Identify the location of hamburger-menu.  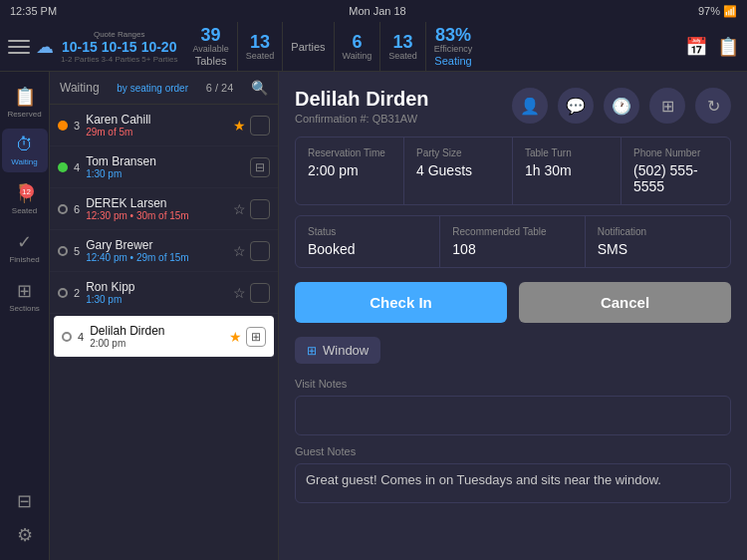
(19, 47).